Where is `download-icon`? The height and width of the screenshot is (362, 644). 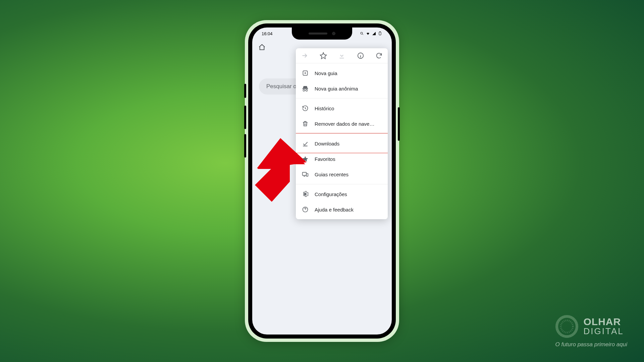
download-icon is located at coordinates (342, 56).